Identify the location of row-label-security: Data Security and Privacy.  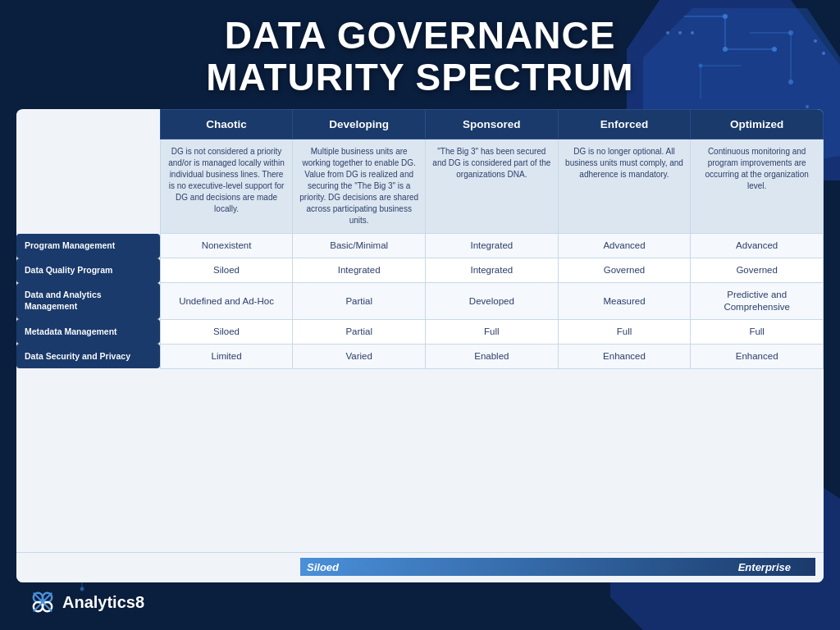
(89, 356).